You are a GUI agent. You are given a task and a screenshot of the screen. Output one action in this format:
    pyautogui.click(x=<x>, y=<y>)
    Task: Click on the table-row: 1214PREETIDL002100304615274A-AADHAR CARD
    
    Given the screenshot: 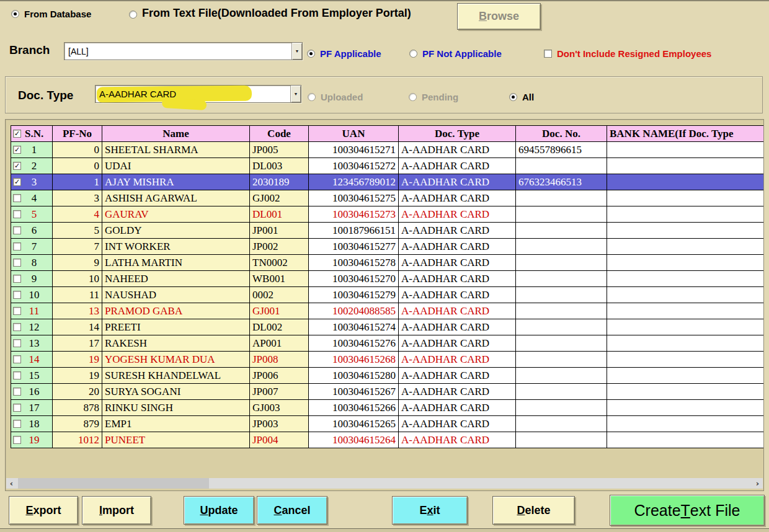 What is the action you would take?
    pyautogui.click(x=388, y=327)
    